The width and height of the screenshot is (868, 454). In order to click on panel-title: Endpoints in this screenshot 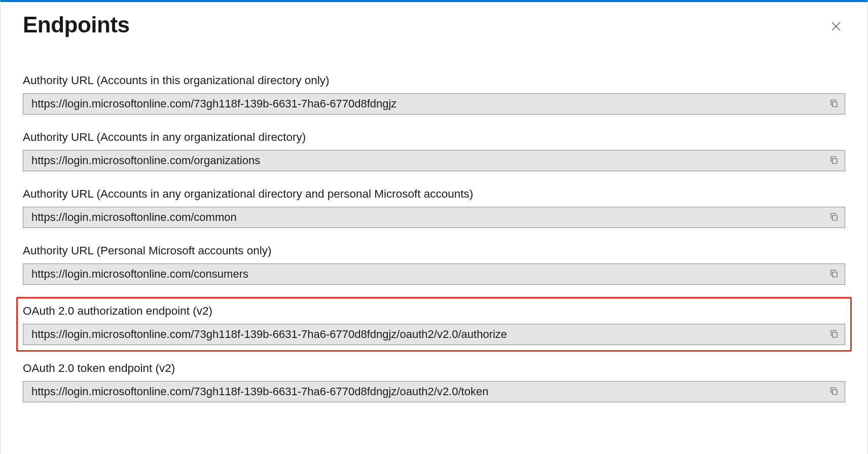, I will do `click(76, 25)`.